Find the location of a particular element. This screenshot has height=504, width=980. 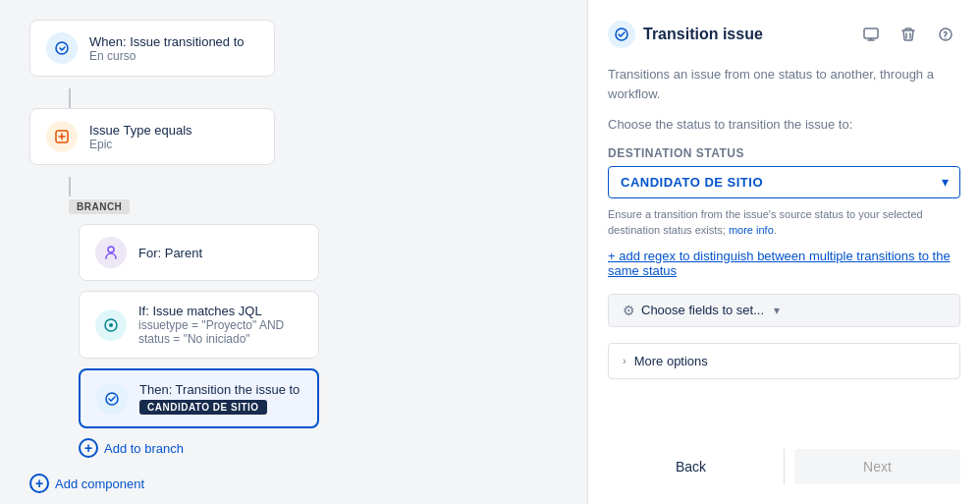

for-title: For: Parent is located at coordinates (171, 253).